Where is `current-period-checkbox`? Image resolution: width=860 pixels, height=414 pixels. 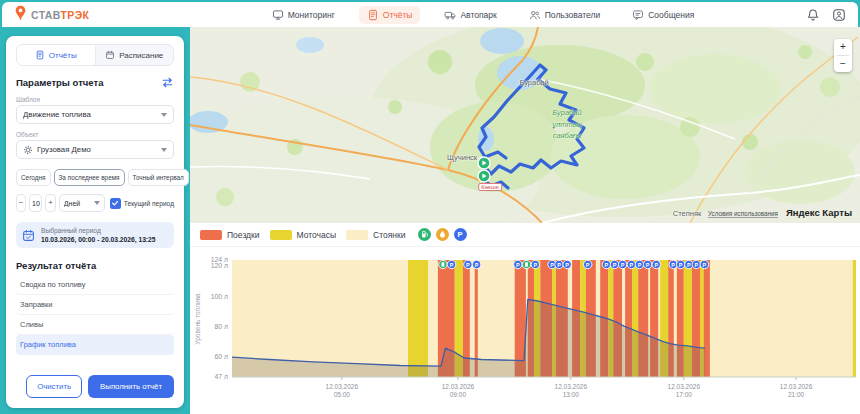 current-period-checkbox is located at coordinates (116, 204).